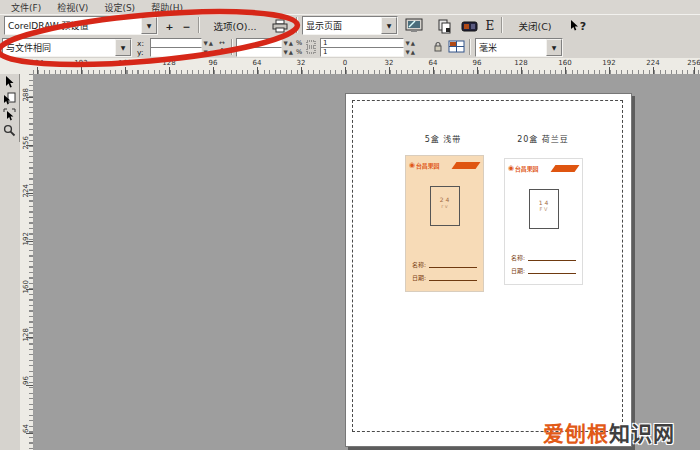 The image size is (700, 450). I want to click on height-input, so click(259, 52).